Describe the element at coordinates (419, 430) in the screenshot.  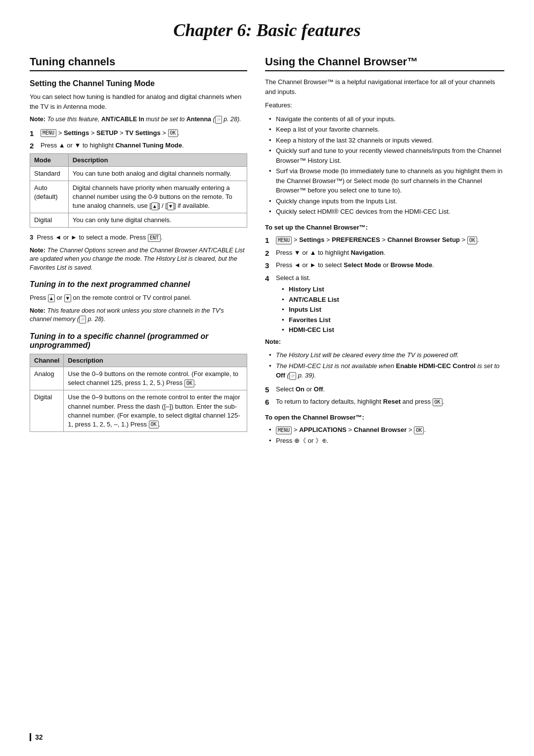
I see `ok6-icon: OK` at that location.